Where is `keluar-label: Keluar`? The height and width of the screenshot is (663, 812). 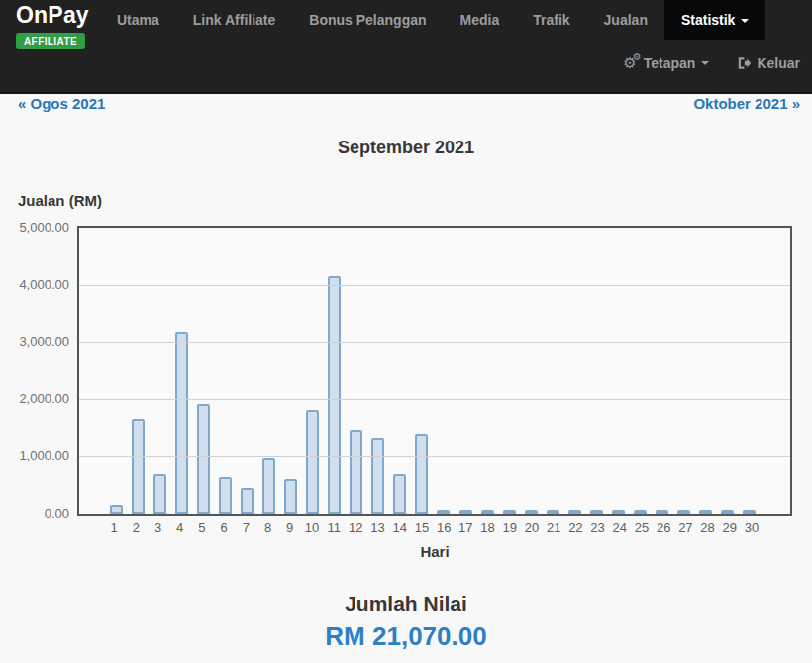 keluar-label: Keluar is located at coordinates (778, 63).